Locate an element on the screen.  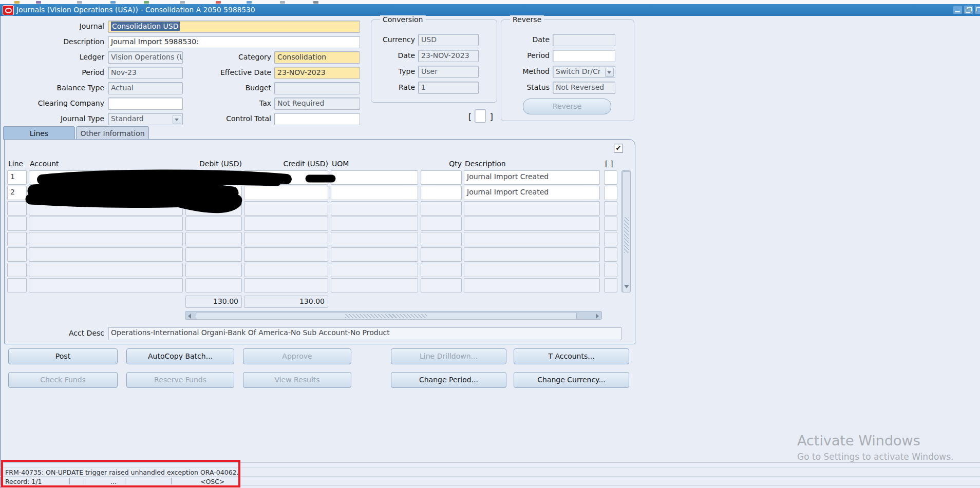
header-flexfield-box is located at coordinates (480, 116).